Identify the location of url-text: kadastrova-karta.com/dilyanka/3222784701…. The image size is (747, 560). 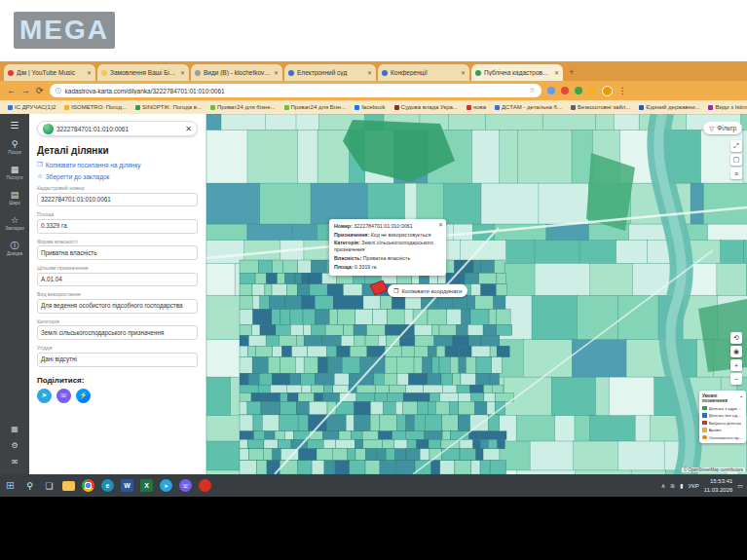
(296, 92).